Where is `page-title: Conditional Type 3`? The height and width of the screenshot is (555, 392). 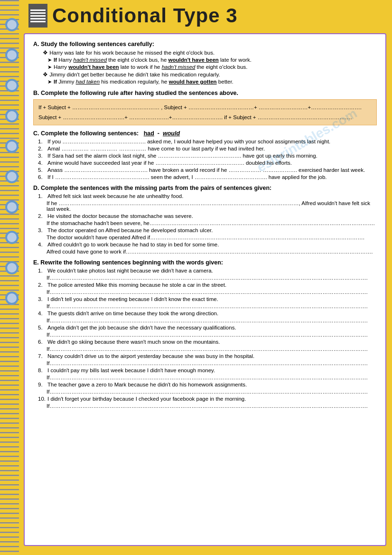
page-title: Conditional Type 3 is located at coordinates (145, 16).